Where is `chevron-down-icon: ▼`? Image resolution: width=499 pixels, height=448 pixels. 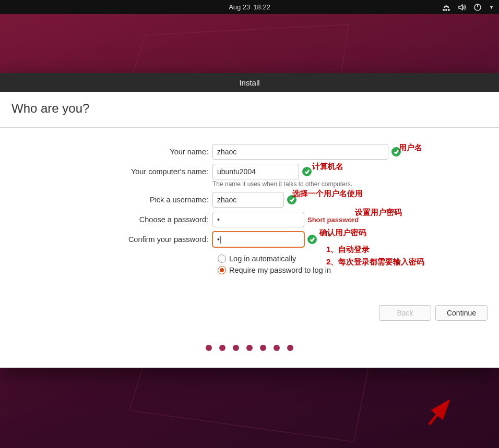
chevron-down-icon: ▼ is located at coordinates (492, 7).